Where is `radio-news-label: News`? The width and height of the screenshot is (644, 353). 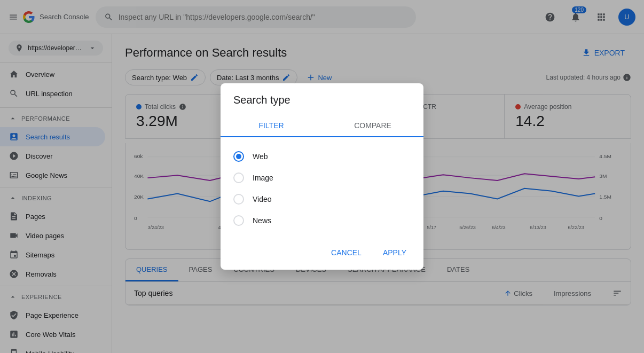
radio-news-label: News is located at coordinates (262, 221).